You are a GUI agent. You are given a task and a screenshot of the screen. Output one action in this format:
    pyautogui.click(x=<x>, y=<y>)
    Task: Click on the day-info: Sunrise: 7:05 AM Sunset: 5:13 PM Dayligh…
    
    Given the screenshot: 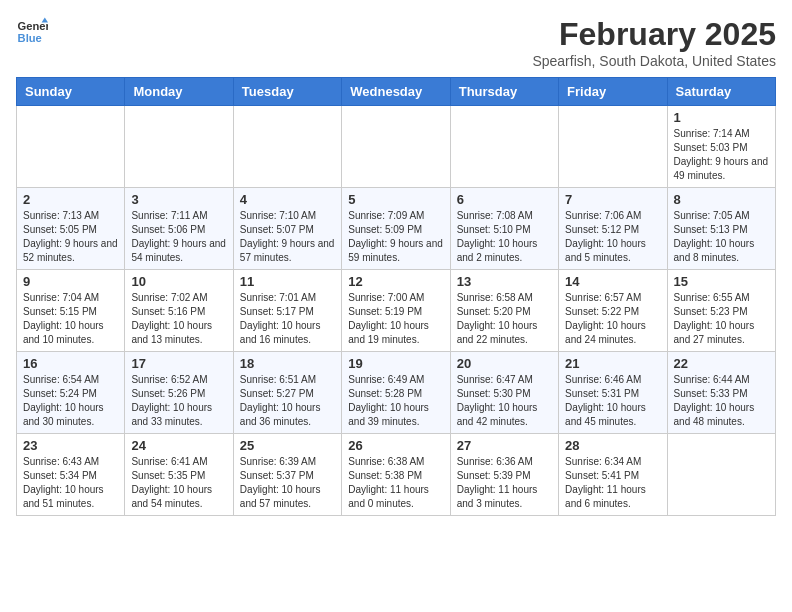 What is the action you would take?
    pyautogui.click(x=722, y=237)
    